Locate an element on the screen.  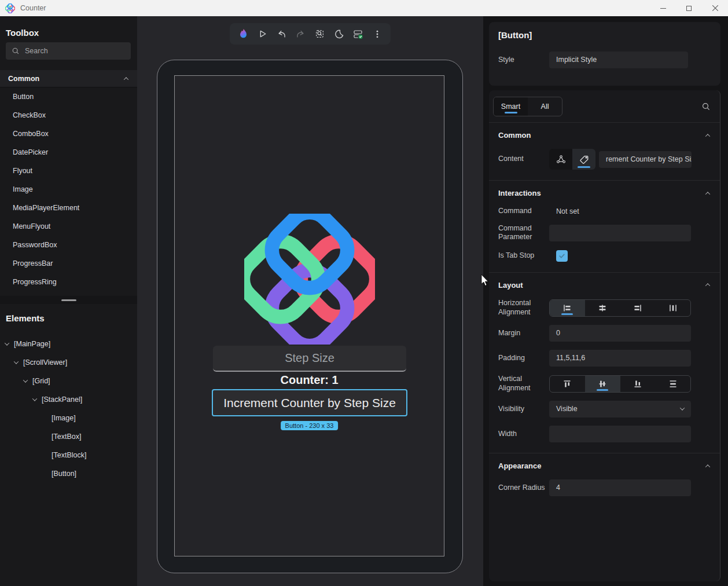
check-icon is located at coordinates (562, 256).